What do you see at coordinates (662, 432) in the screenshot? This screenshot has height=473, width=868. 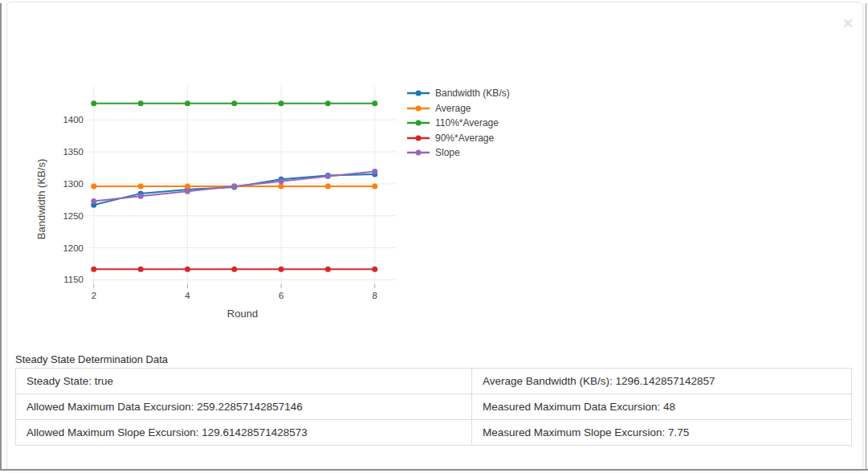 I see `table-cell-right: Measured Maximum Slope Excursion: 7.75` at bounding box center [662, 432].